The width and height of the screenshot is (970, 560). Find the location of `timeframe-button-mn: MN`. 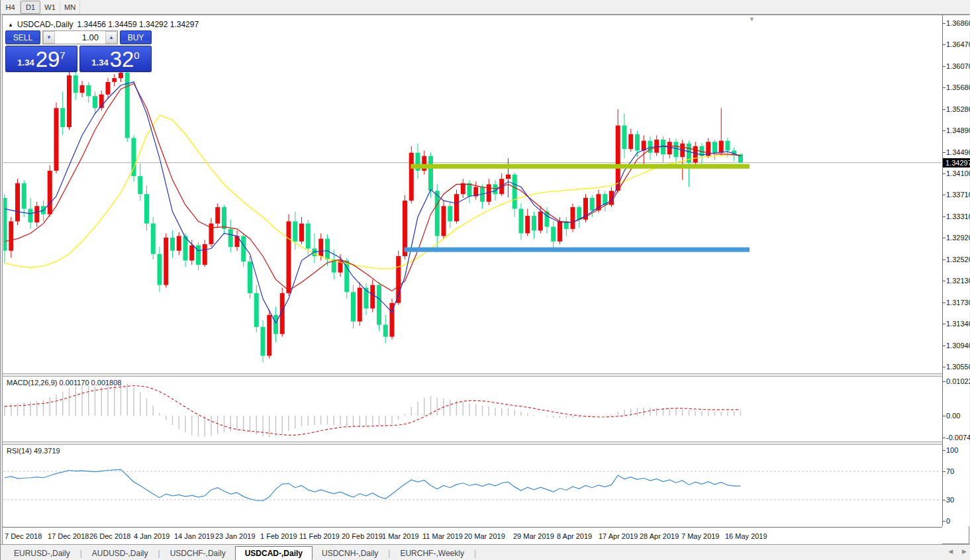

timeframe-button-mn: MN is located at coordinates (70, 7).